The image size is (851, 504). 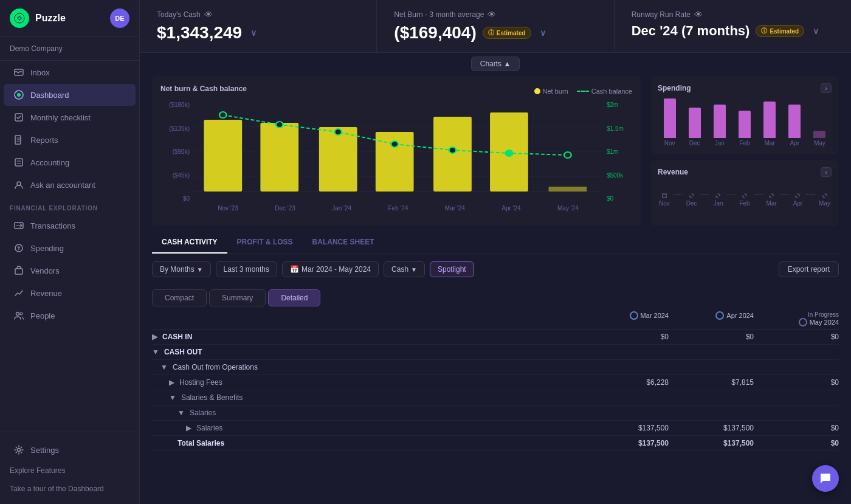 What do you see at coordinates (826, 88) in the screenshot?
I see `spending-expand-button: ›` at bounding box center [826, 88].